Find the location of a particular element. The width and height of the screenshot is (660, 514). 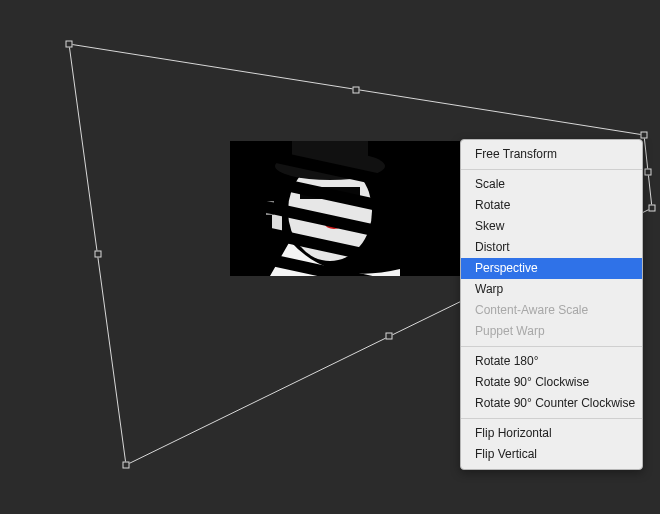

menu-item-skew: Skew is located at coordinates (552, 226).